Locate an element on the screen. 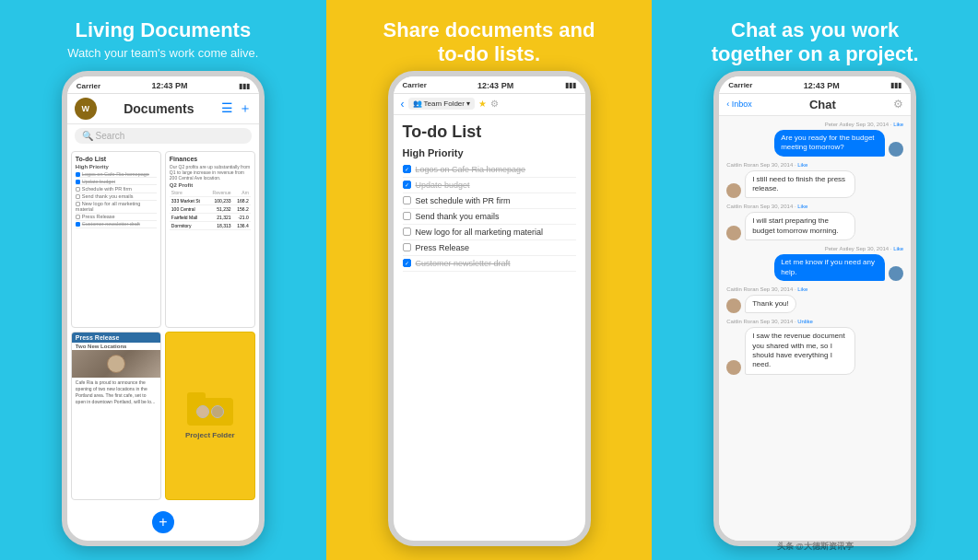 The width and height of the screenshot is (978, 560). docs-header: W Documents ☰ ＋ is located at coordinates (163, 109).